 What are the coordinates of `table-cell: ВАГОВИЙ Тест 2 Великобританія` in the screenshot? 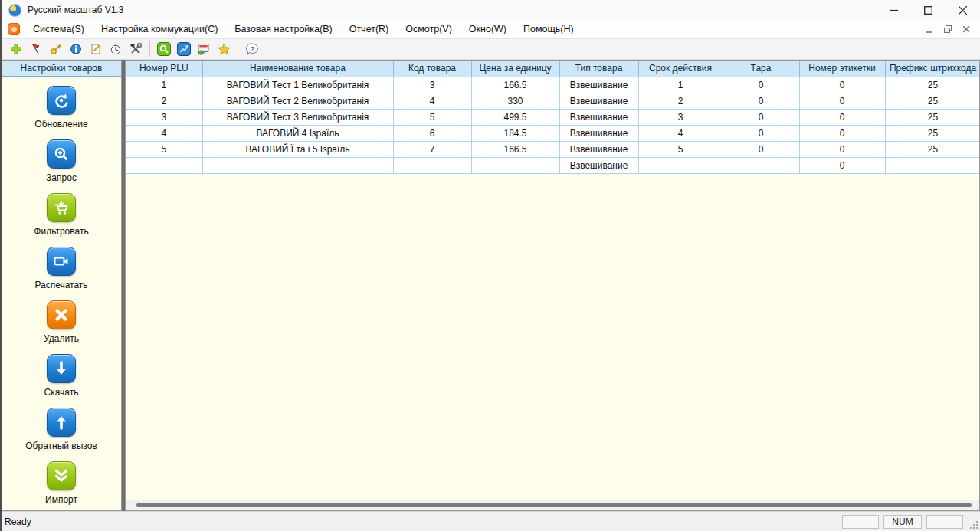 It's located at (297, 101).